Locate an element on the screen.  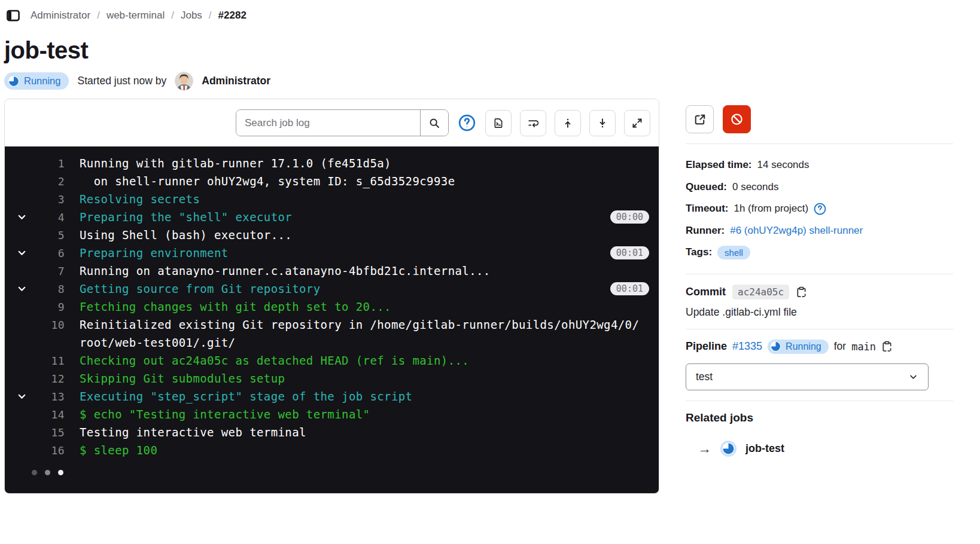
breadcrumb-item-administrator: Administrator is located at coordinates (60, 16).